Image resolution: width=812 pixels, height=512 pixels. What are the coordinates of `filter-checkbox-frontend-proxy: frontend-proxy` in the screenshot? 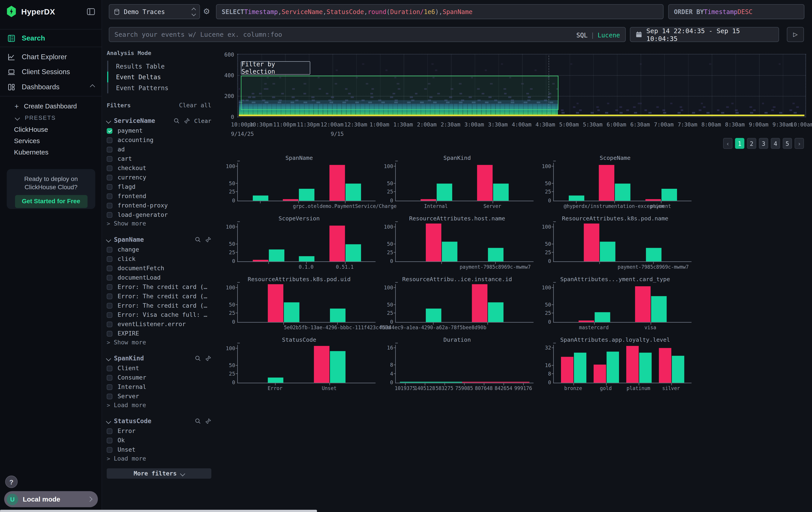 It's located at (159, 206).